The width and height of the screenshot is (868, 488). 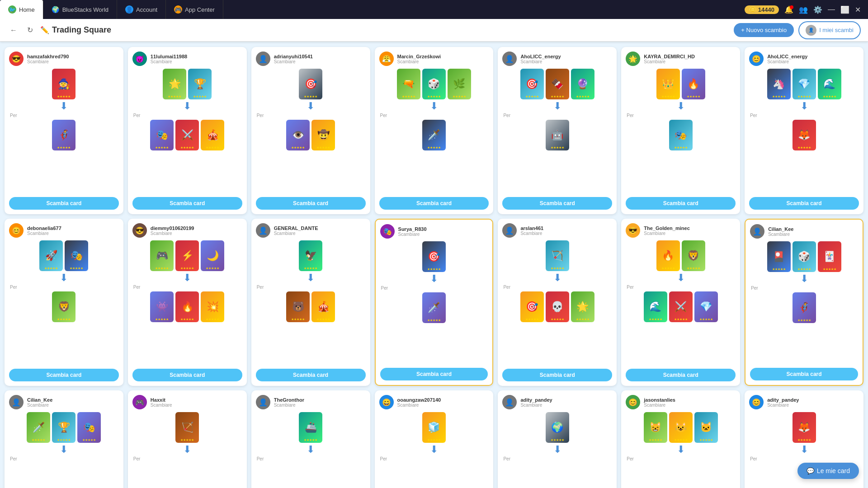 I want to click on trade-card: 👤 arslan461 Scambiare 🏹 ★★★★★ ⬇ Per 🎯 ★★…, so click(x=557, y=302).